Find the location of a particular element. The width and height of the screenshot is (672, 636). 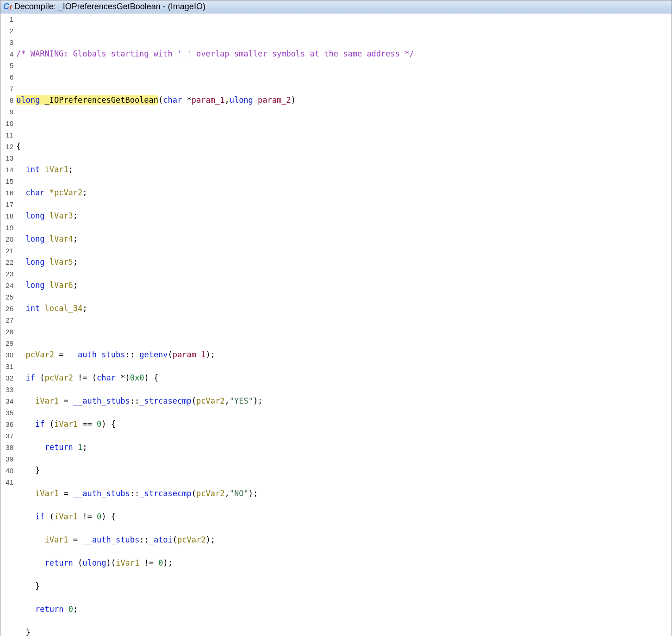

line-number: 27 is located at coordinates (8, 320).